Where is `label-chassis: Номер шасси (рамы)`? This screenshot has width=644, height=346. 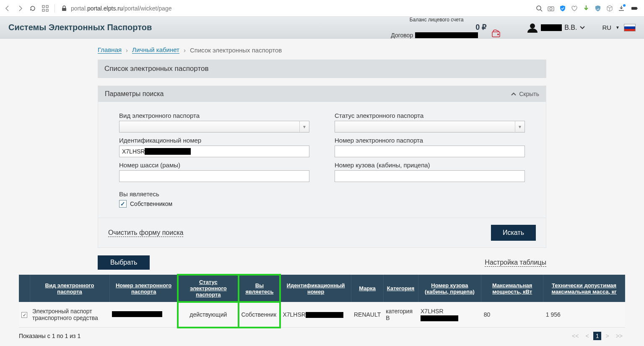 label-chassis: Номер шасси (рамы) is located at coordinates (214, 165).